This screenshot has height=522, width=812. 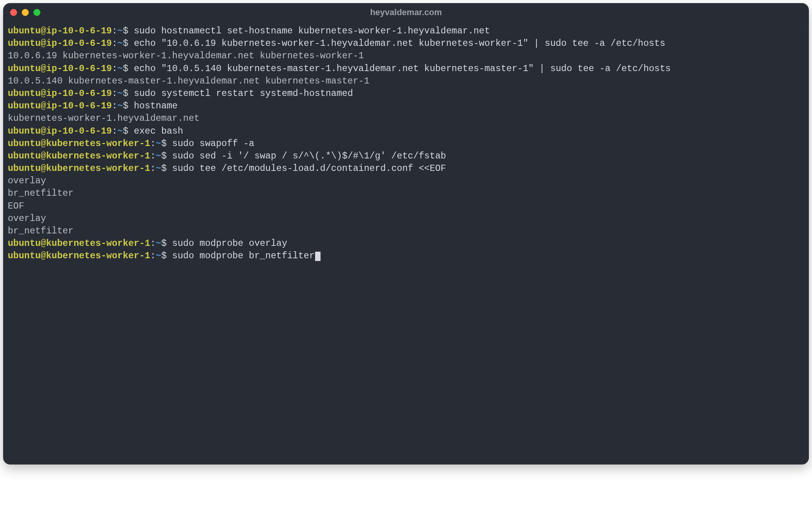 I want to click on output-text: 10.0.5.140 kubernetes-master-1.heyvaldem…, so click(x=189, y=81).